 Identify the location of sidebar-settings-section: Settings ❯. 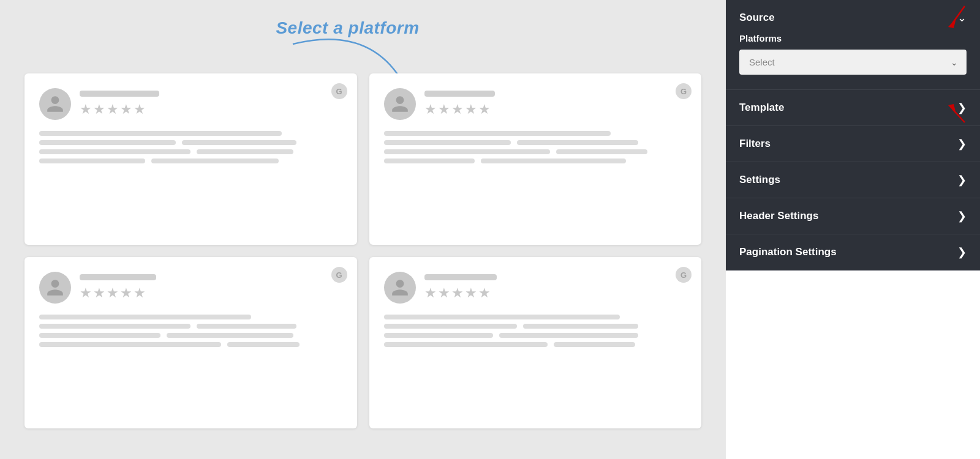
(853, 180).